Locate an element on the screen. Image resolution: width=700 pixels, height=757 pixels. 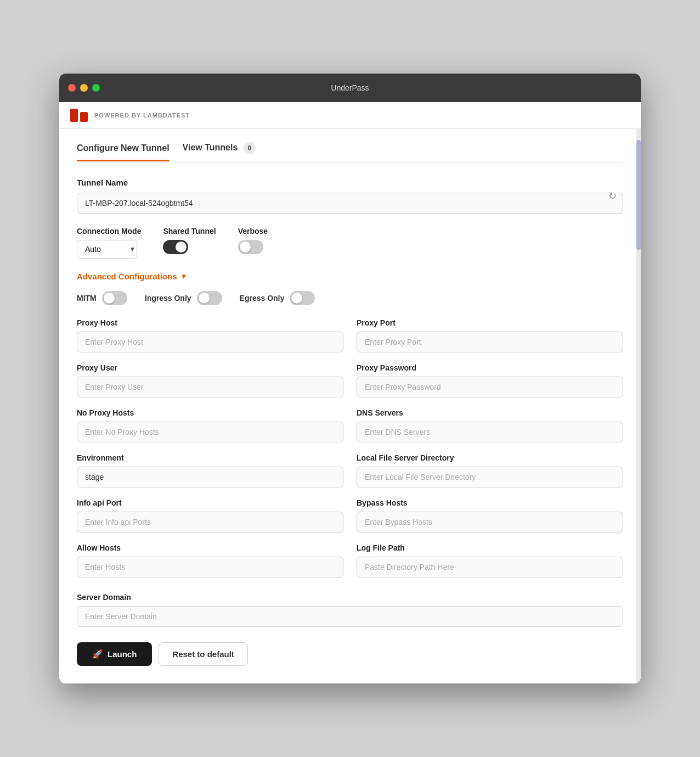
tunnel-count-badge: 0 is located at coordinates (250, 148).